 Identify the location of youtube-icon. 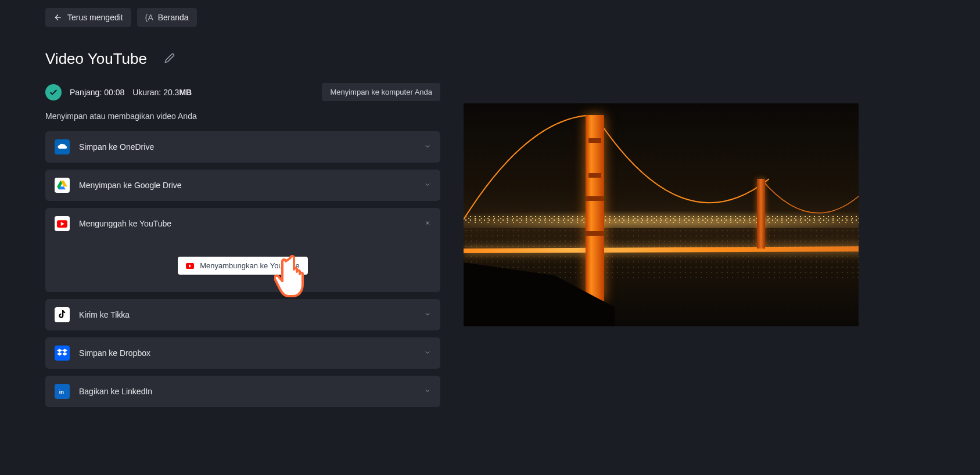
(62, 224).